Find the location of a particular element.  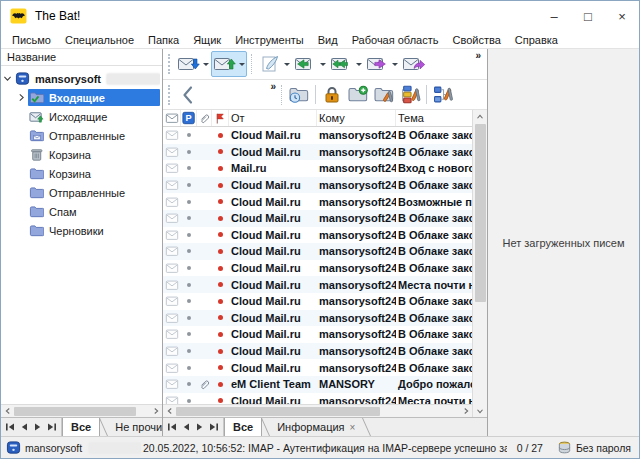

folder-item: mansorysoft is located at coordinates (87, 78).